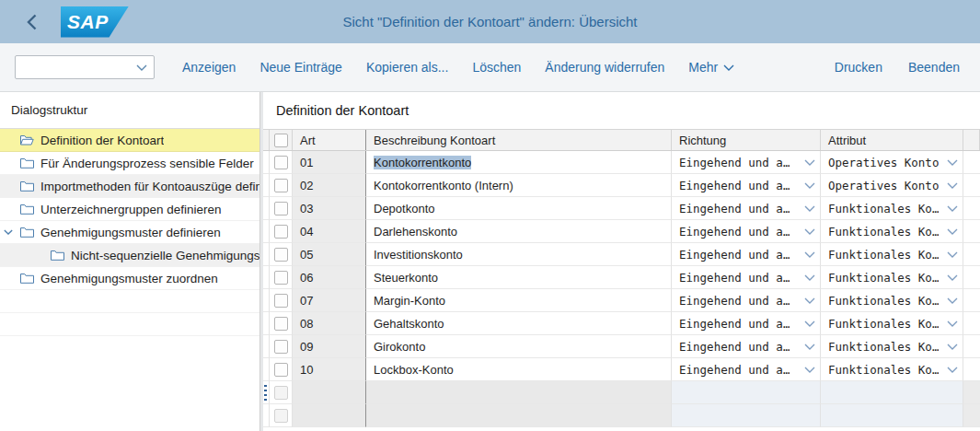 The image size is (980, 431). I want to click on command-combobox, so click(85, 67).